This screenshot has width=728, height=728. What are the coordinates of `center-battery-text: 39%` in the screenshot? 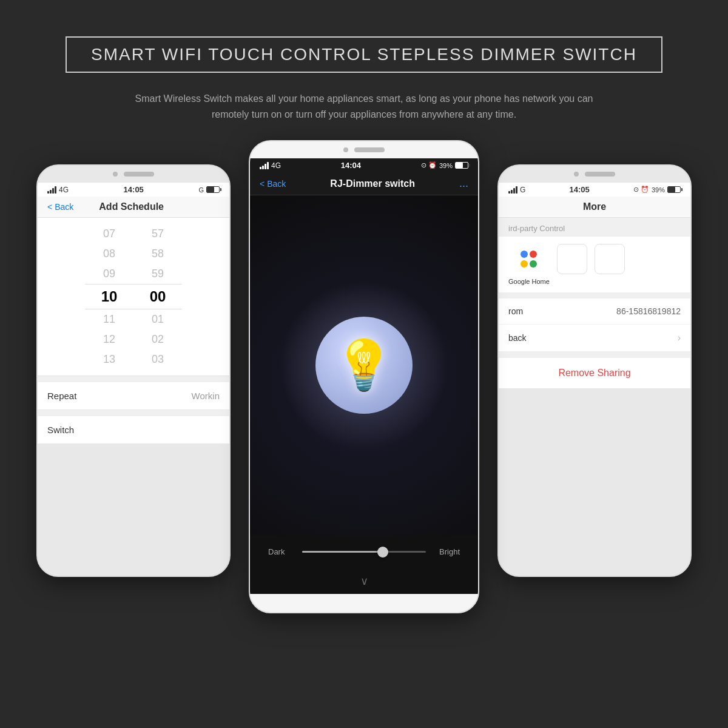 It's located at (446, 166).